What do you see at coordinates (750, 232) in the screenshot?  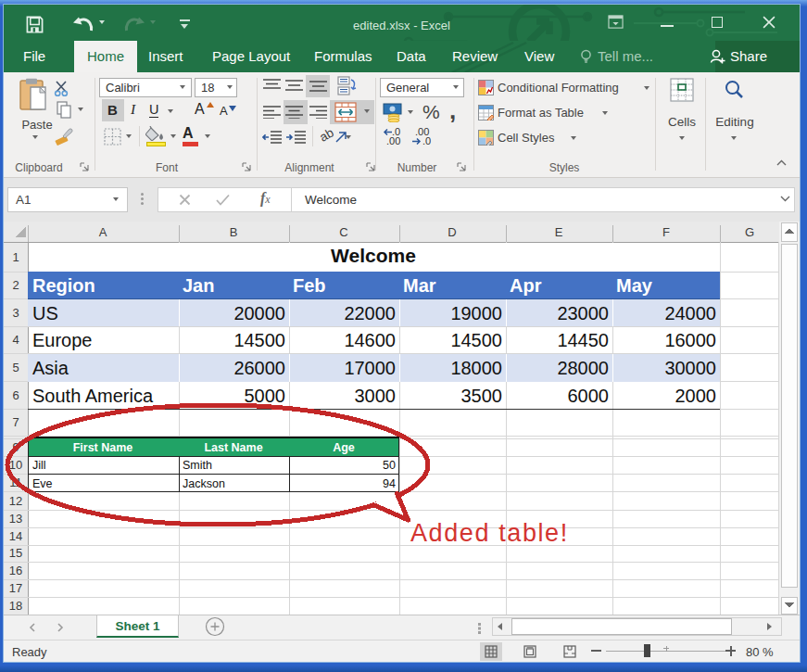 I see `svg-text: G` at bounding box center [750, 232].